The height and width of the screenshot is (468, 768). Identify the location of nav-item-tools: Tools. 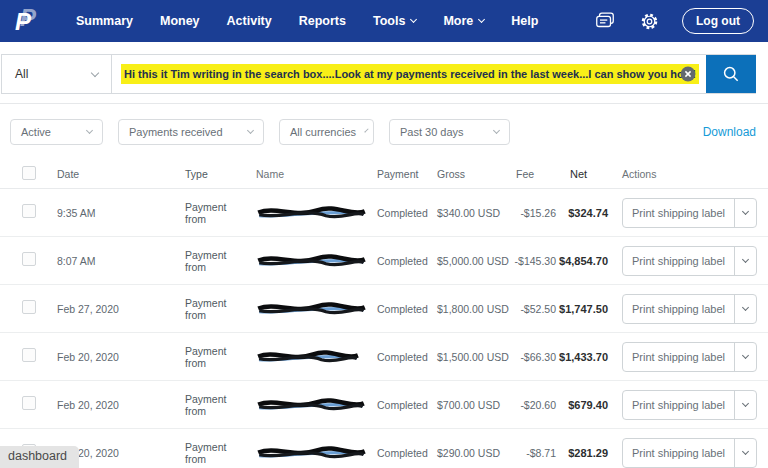
(394, 21).